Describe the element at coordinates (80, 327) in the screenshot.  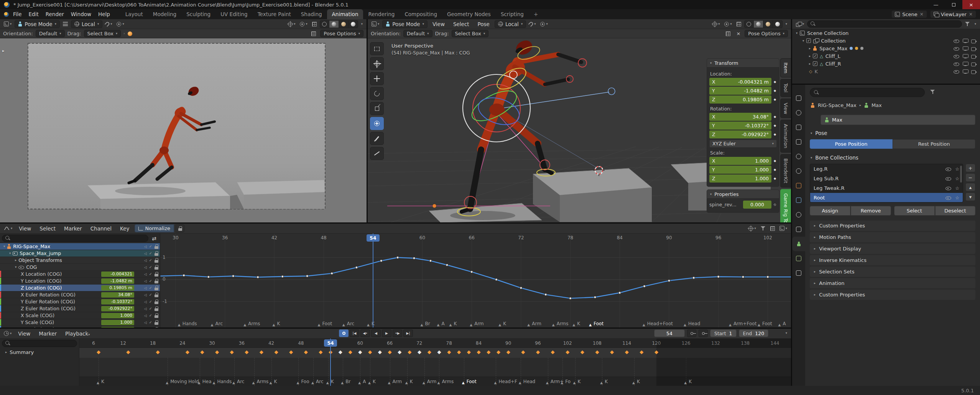
I see `channel-row-z-scale-cog: Z Scale (COG)1.000◁✓` at that location.